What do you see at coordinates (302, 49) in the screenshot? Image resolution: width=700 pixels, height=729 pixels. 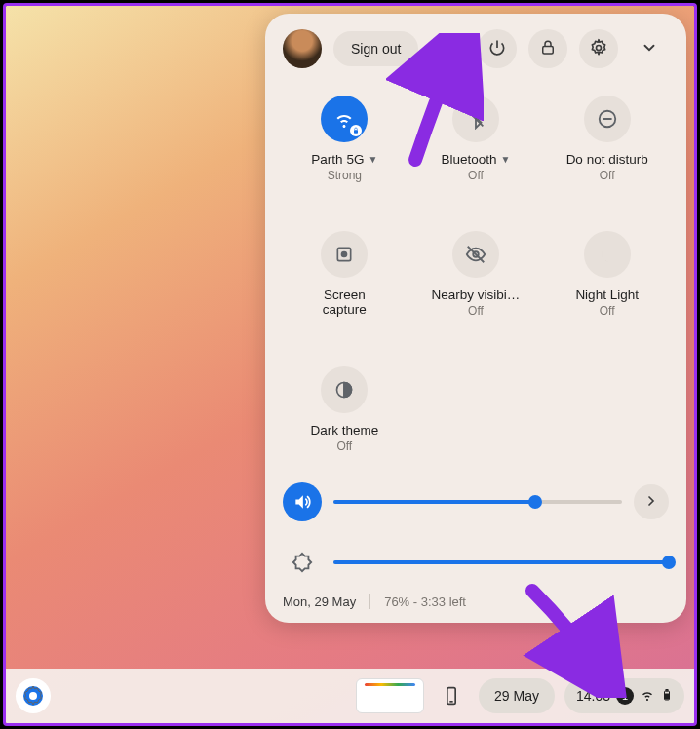 I see `avatar` at bounding box center [302, 49].